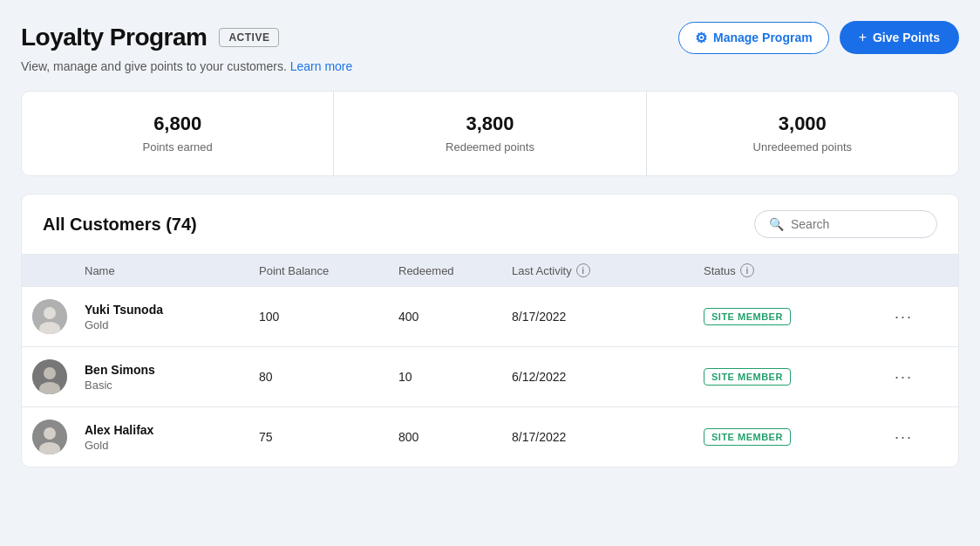  What do you see at coordinates (802, 147) in the screenshot?
I see `stat-label-unredeemed: Unredeemed points` at bounding box center [802, 147].